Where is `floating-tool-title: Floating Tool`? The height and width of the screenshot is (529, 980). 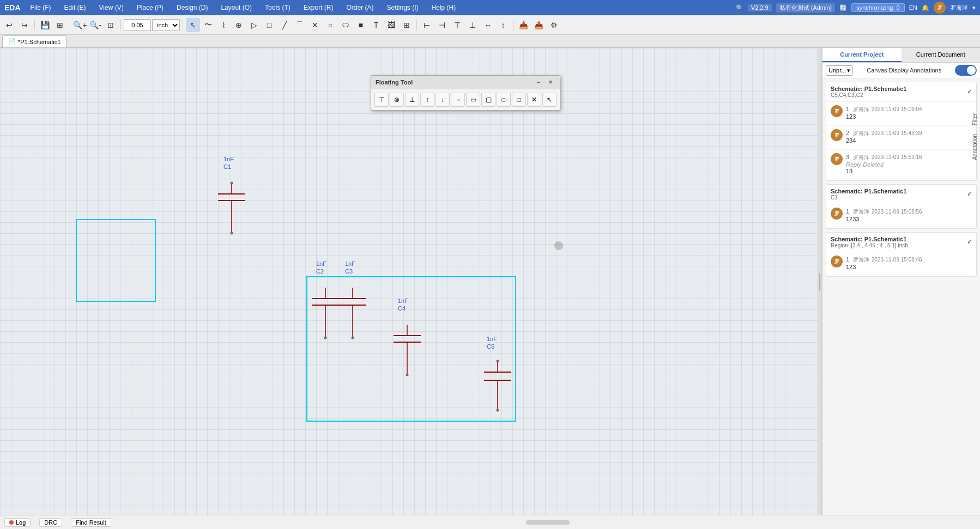 floating-tool-title: Floating Tool is located at coordinates (394, 82).